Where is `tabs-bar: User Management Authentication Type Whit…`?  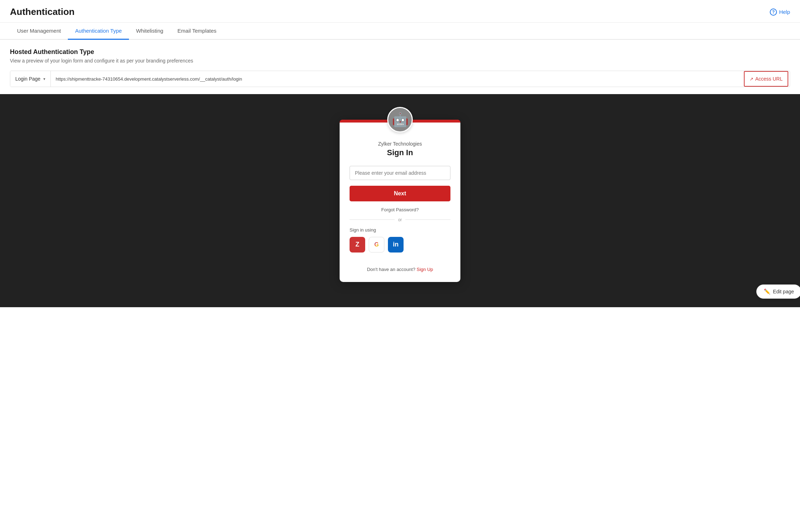
tabs-bar: User Management Authentication Type Whit… is located at coordinates (400, 31).